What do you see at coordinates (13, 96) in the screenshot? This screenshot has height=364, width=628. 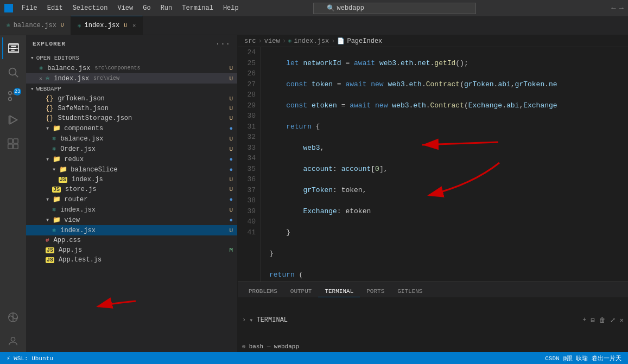 I see `activity-source-control: 23` at bounding box center [13, 96].